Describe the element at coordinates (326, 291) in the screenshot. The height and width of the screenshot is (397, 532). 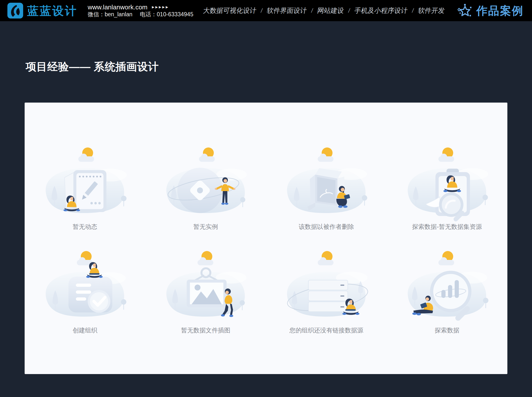
I see `illustration-tile-no-datasource: 您的组织还没有链接数据源` at that location.